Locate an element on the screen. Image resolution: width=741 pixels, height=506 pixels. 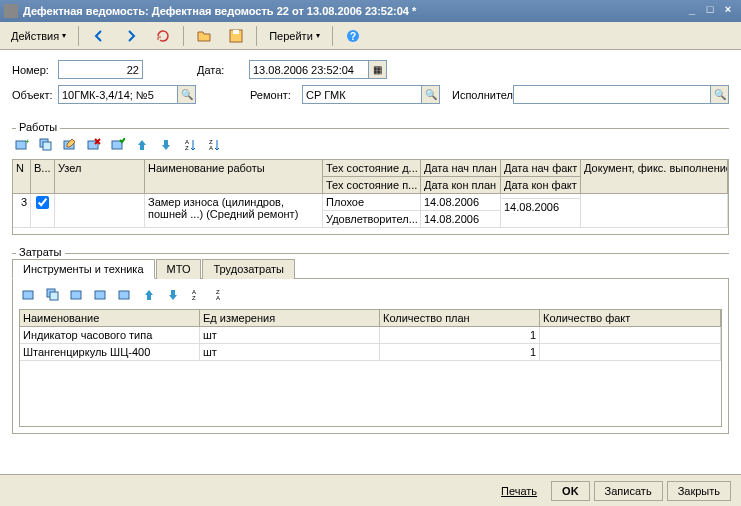
tool-col-plan: Количество план is located at coordinates (460, 318).